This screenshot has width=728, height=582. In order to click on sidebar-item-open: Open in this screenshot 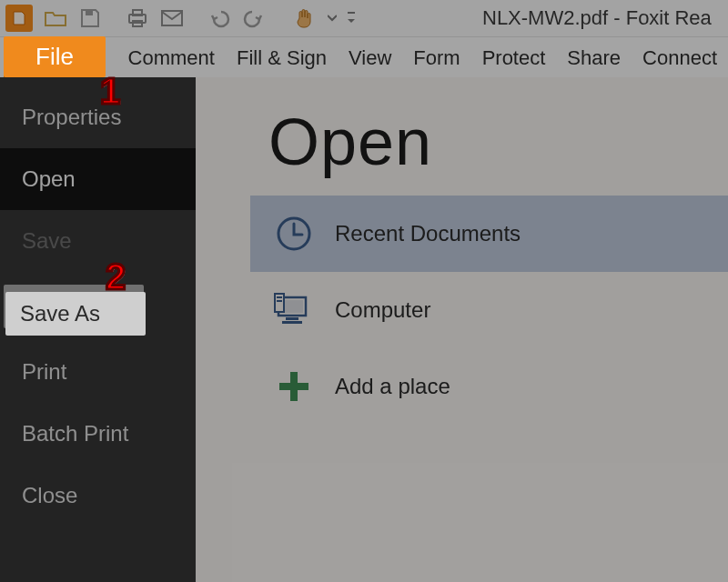, I will do `click(98, 179)`.